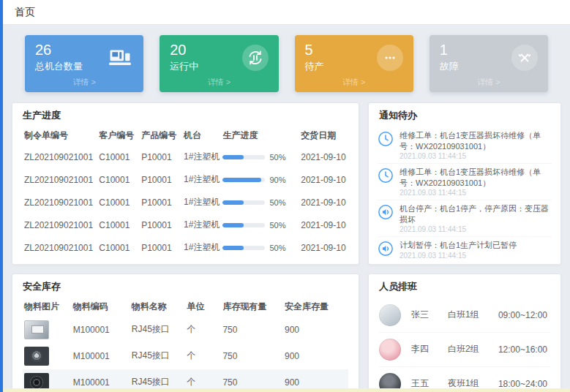  What do you see at coordinates (184, 67) in the screenshot?
I see `stat-label: 运行中` at bounding box center [184, 67].